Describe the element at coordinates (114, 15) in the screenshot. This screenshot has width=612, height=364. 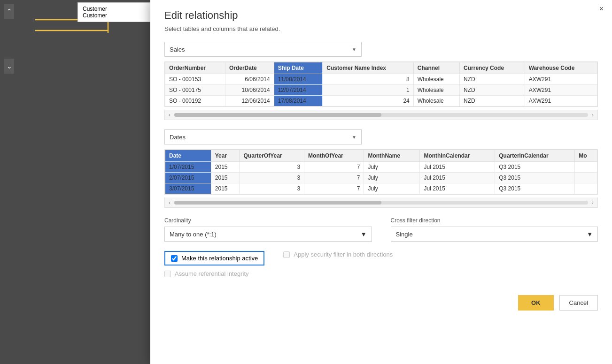
I see `bg-card-line2: Customer` at that location.